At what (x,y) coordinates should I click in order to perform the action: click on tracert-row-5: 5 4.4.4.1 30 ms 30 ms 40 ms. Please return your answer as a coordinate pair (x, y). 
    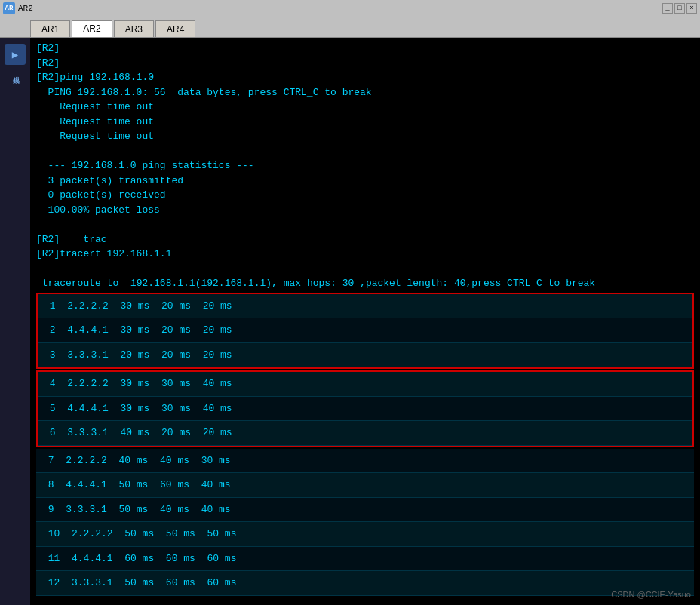
    Looking at the image, I should click on (365, 409).